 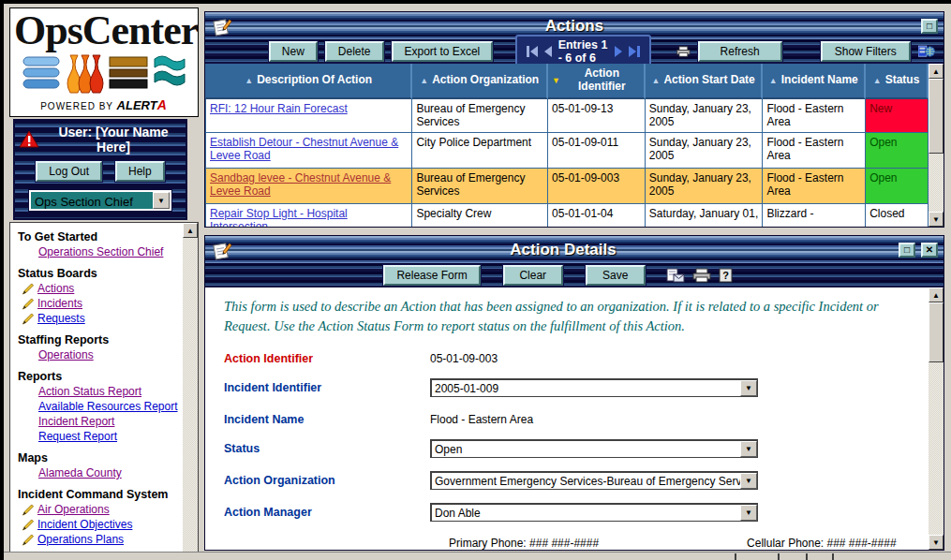 What do you see at coordinates (814, 81) in the screenshot?
I see `col-incident-name: ▲Incident Name` at bounding box center [814, 81].